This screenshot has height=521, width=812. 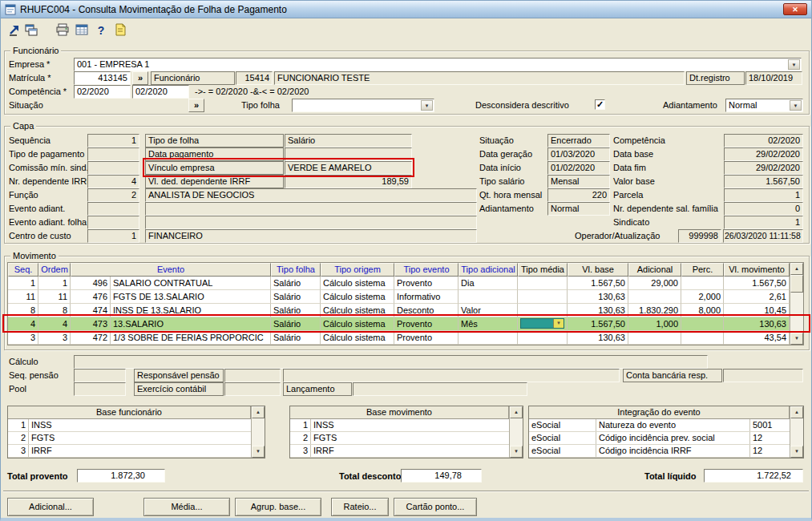 I want to click on empresa-label: Empresa *, so click(x=29, y=64).